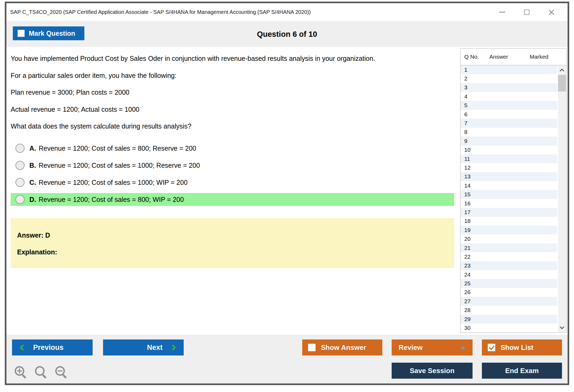 This screenshot has width=574, height=392. Describe the element at coordinates (33, 182) in the screenshot. I see `option-letter: C.` at that location.